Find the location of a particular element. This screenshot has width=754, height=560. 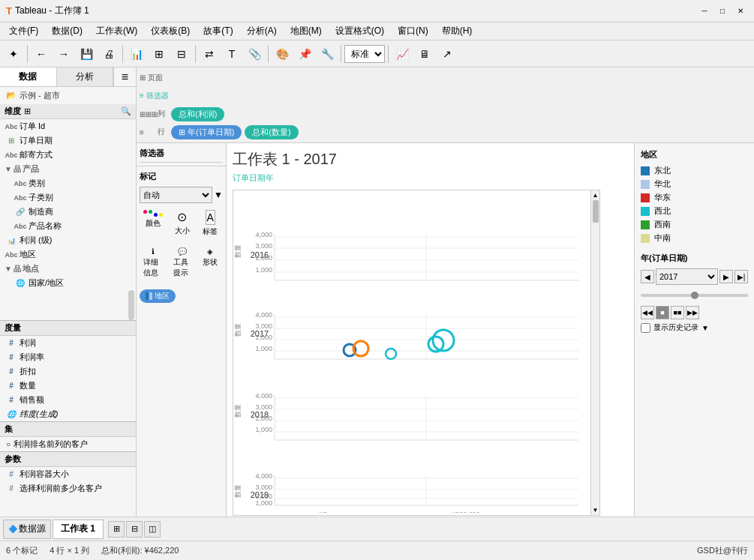

menu-story: 故事(T) is located at coordinates (218, 31).